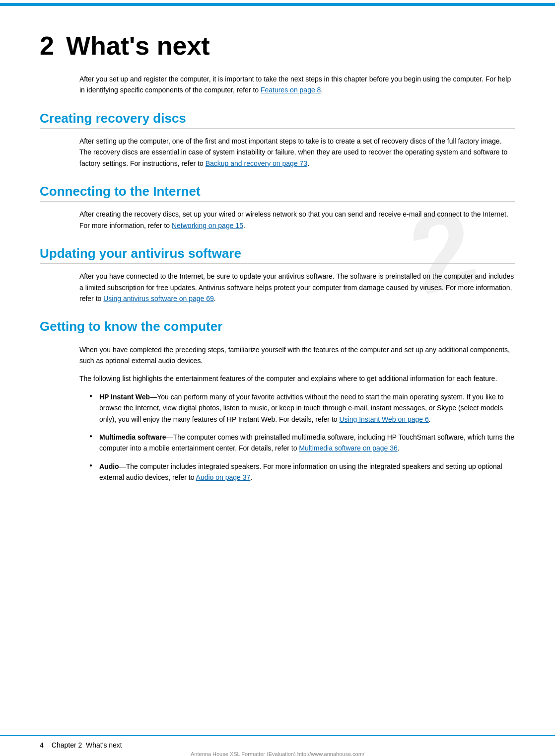 Image resolution: width=555 pixels, height=756 pixels. Describe the element at coordinates (278, 754) in the screenshot. I see `antenna-house-footer: Antenna House XSL Formatter (Evaluation)…` at that location.